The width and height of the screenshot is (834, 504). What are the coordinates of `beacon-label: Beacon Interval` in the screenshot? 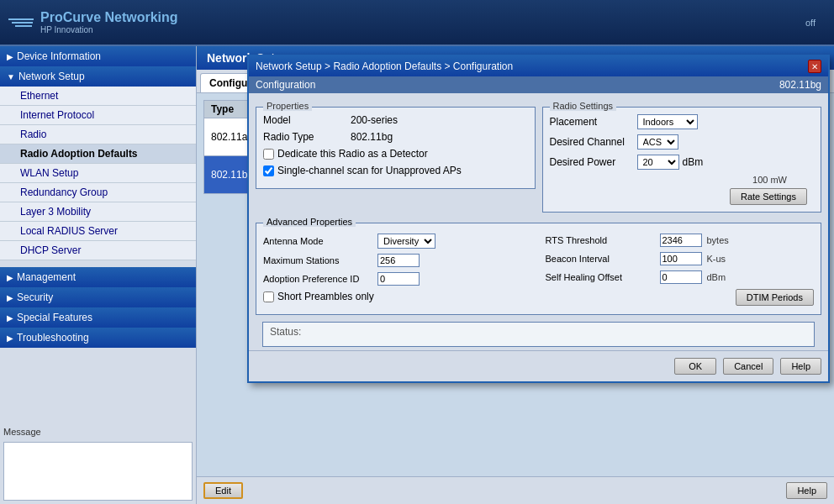 It's located at (600, 259).